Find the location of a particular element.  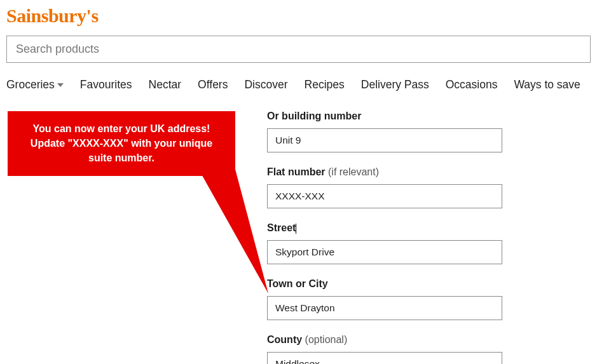

nav-delivery-pass: Delivery Pass is located at coordinates (395, 85).